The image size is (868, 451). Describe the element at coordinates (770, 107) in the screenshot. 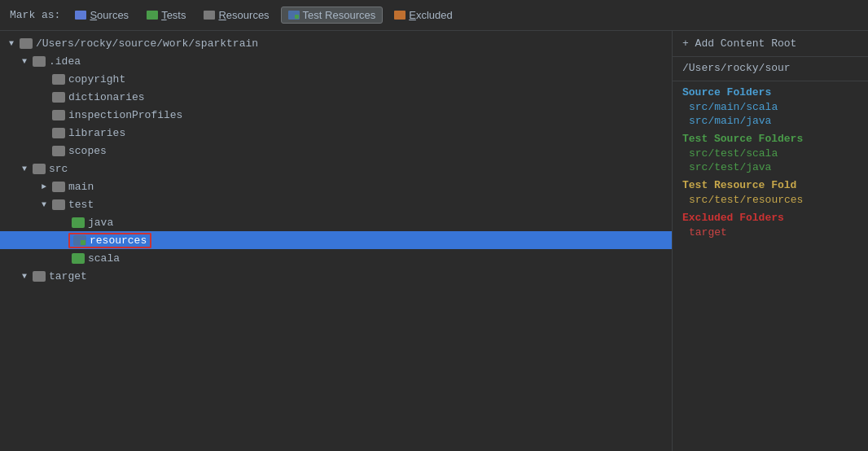

I see `source-folder-item-scala: src/main/scala` at that location.